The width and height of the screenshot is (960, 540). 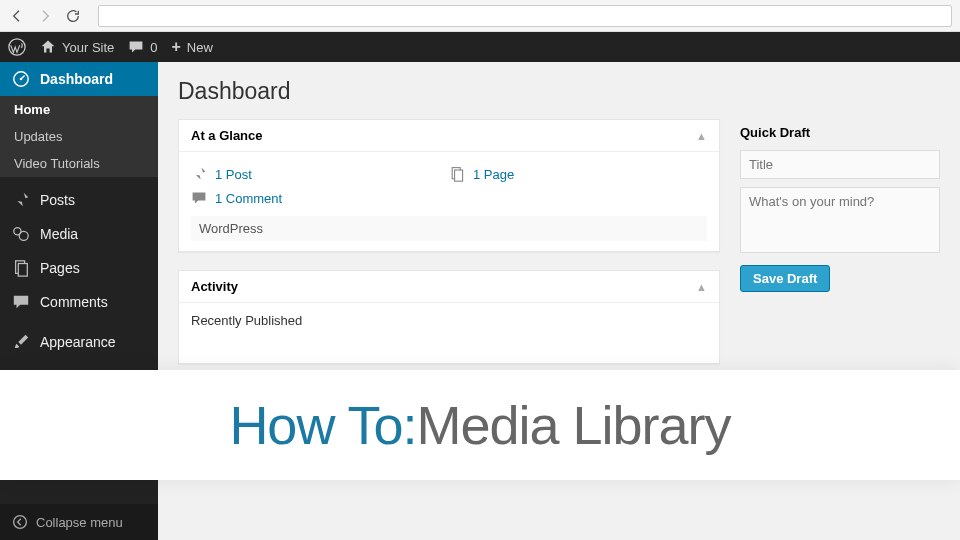 What do you see at coordinates (214, 286) in the screenshot?
I see `box-title: Activity` at bounding box center [214, 286].